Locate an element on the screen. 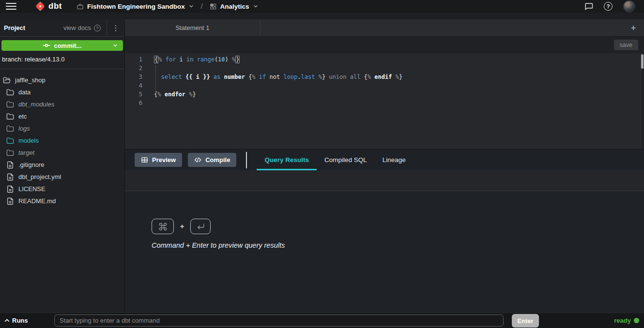 The width and height of the screenshot is (644, 328). tab-compiled-sql: Compiled SQL is located at coordinates (346, 160).